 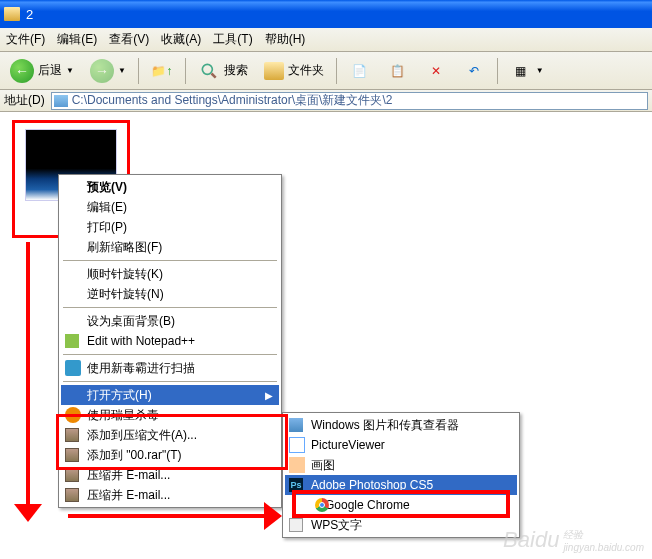 I want to click on sub-photoshop: PsAdobe Photoshop CS5, so click(x=401, y=485).